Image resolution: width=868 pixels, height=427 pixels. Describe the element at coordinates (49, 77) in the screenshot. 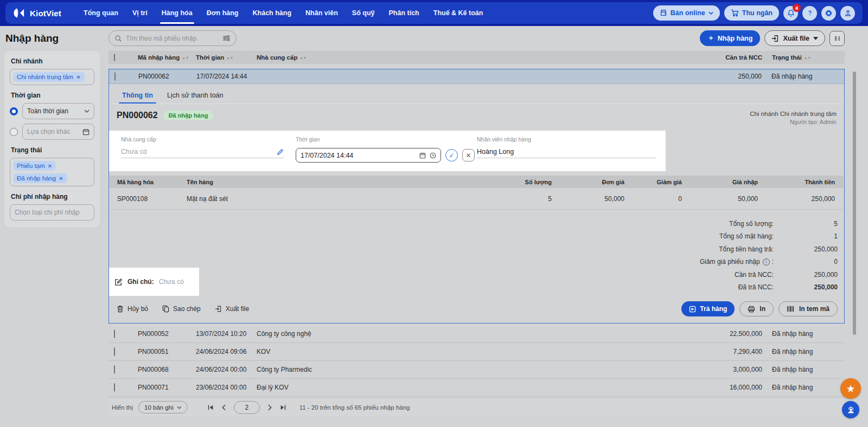

I see `branch-chip: Chi nhánh trung tâm ✕` at that location.